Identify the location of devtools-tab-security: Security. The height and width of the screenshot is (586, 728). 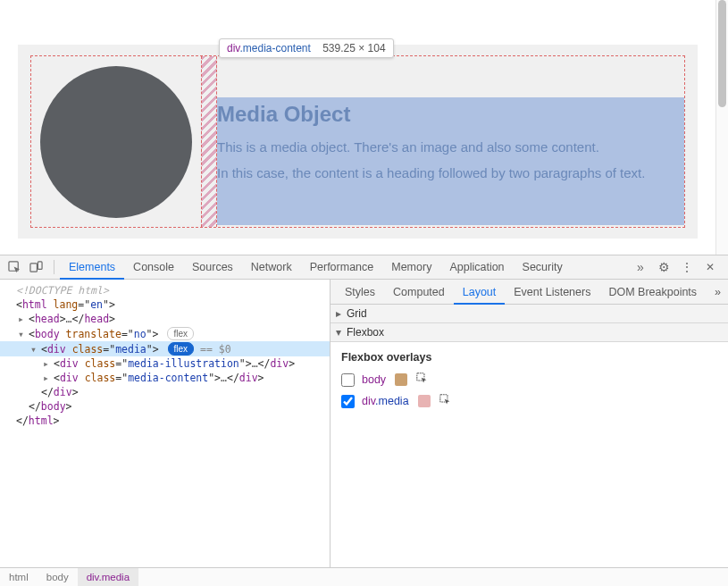
(543, 267).